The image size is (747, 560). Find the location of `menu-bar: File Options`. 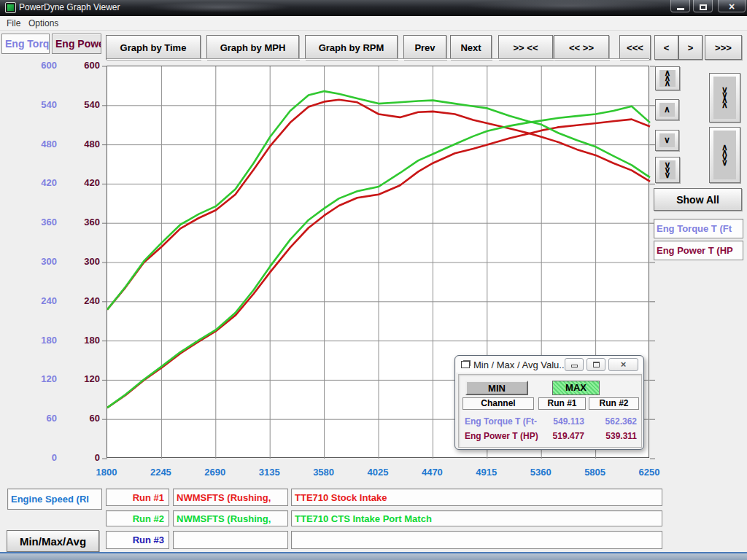

menu-bar: File Options is located at coordinates (374, 23).